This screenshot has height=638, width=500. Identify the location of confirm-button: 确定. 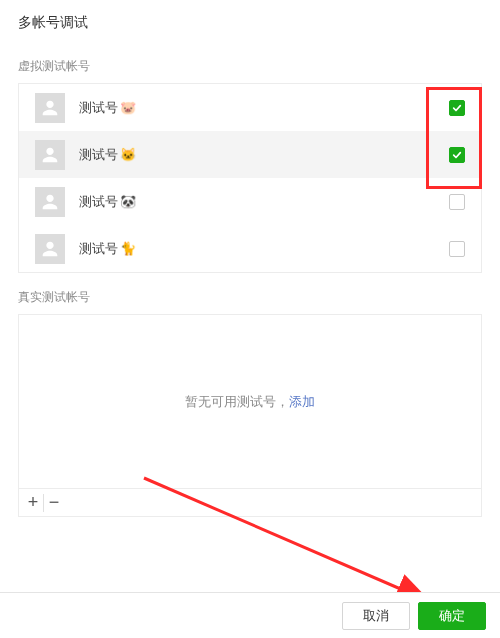
(452, 616).